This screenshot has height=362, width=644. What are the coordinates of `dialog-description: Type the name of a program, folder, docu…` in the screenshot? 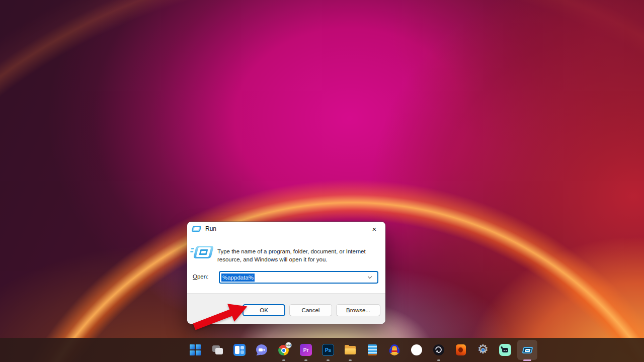 It's located at (292, 255).